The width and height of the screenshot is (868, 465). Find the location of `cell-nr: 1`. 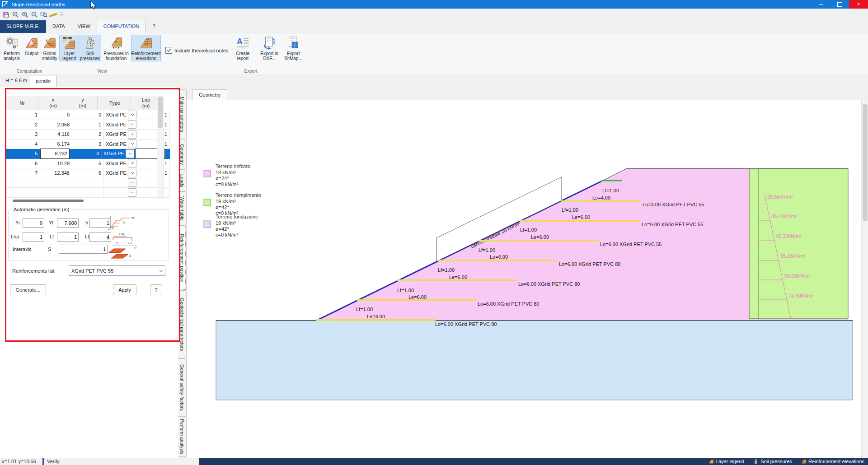

cell-nr: 1 is located at coordinates (23, 115).